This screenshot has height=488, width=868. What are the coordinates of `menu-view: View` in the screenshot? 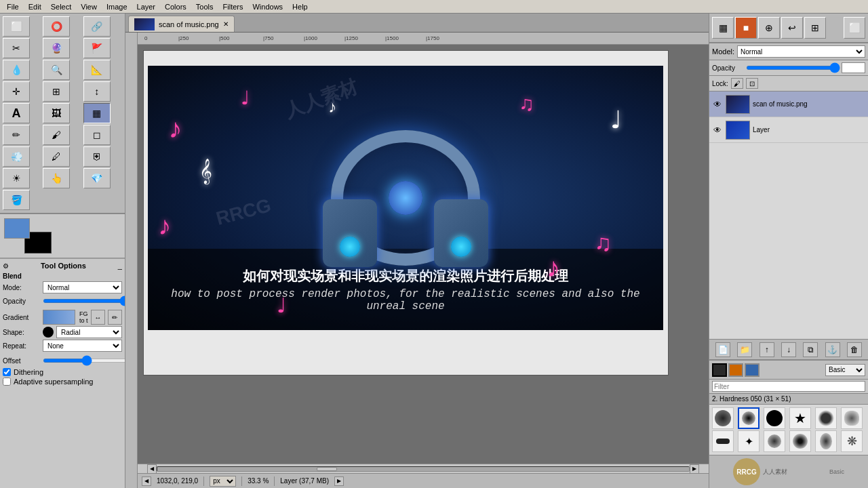 It's located at (89, 7).